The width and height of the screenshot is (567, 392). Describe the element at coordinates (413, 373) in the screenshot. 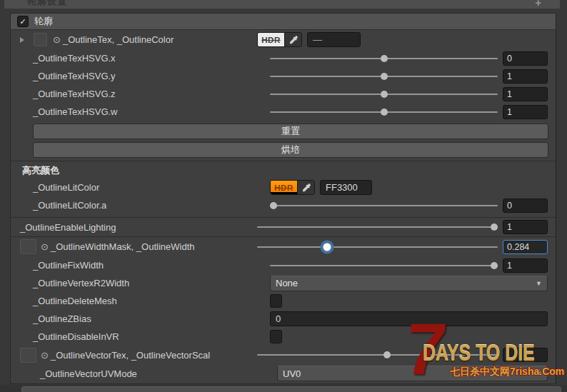

I see `vector-uv-mode-dropdown: UV0 ▼` at that location.